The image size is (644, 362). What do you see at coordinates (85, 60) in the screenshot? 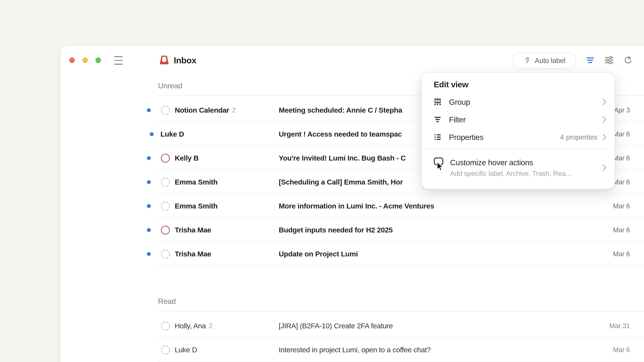
I see `minimize-window-button` at bounding box center [85, 60].